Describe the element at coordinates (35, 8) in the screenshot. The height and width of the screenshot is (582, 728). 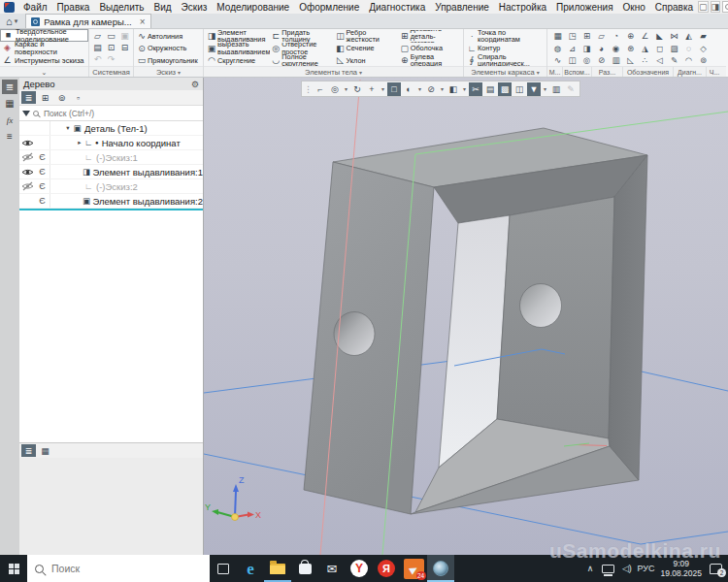
I see `menu-file: Файл` at that location.